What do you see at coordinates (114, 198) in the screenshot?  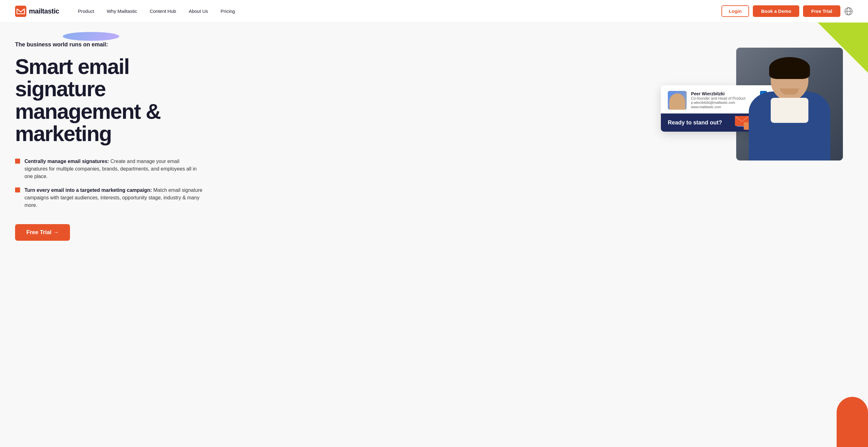 I see `bullet-2-text: Turn every email into a targeted marketi…` at bounding box center [114, 198].